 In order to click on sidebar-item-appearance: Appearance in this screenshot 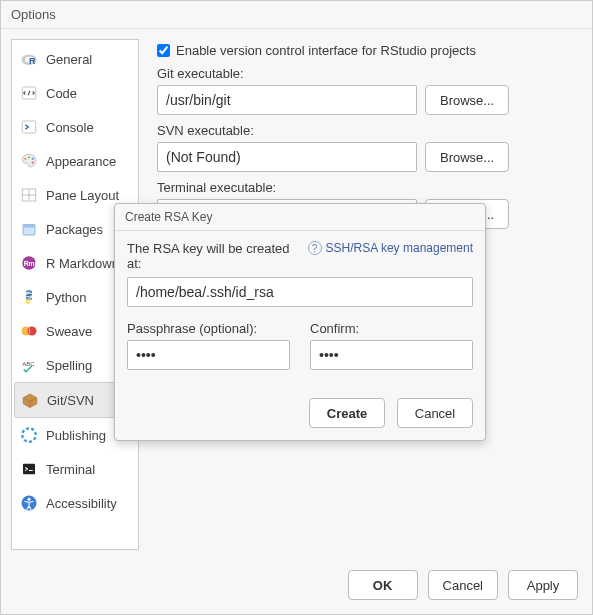, I will do `click(75, 161)`.